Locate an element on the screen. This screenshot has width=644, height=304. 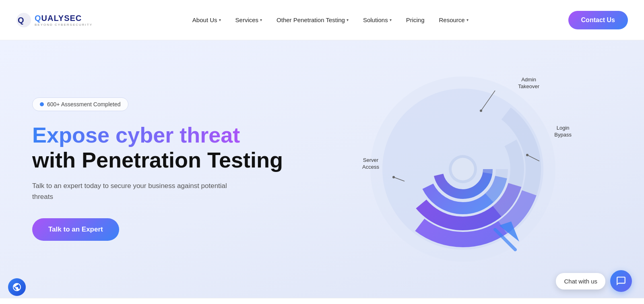
bottom-left-icon is located at coordinates (17, 287).